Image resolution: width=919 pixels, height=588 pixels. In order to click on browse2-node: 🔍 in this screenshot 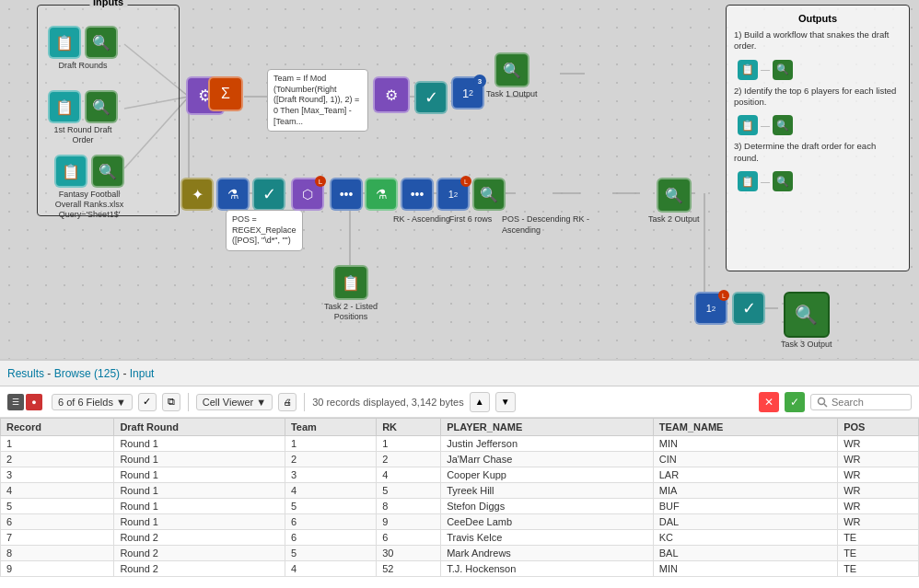, I will do `click(489, 194)`.